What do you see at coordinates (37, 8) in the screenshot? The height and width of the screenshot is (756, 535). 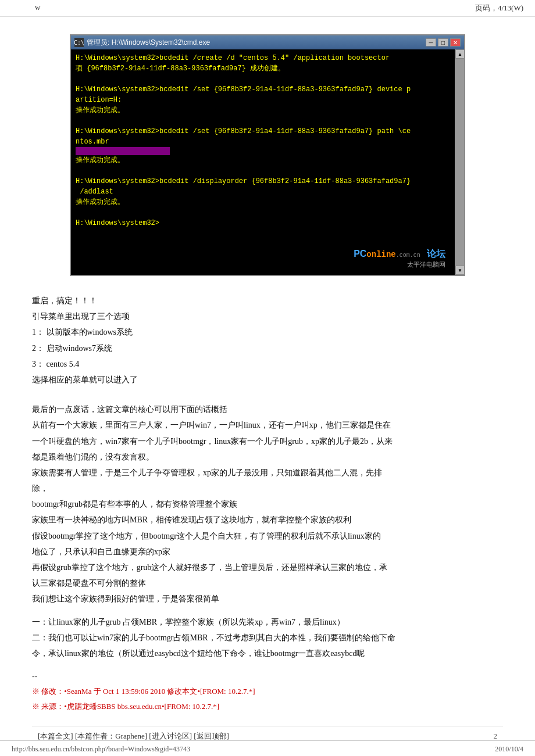 I see `header-left: w` at bounding box center [37, 8].